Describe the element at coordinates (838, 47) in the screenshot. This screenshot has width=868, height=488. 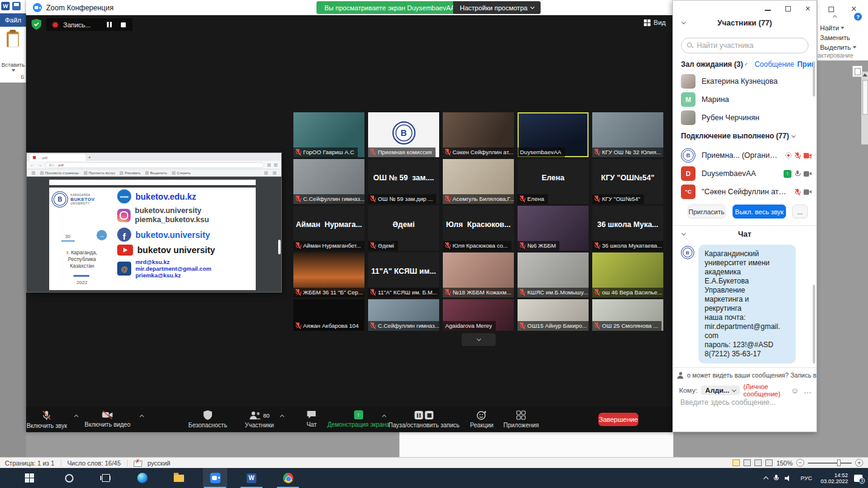
I see `word-select-button: Выделить` at that location.